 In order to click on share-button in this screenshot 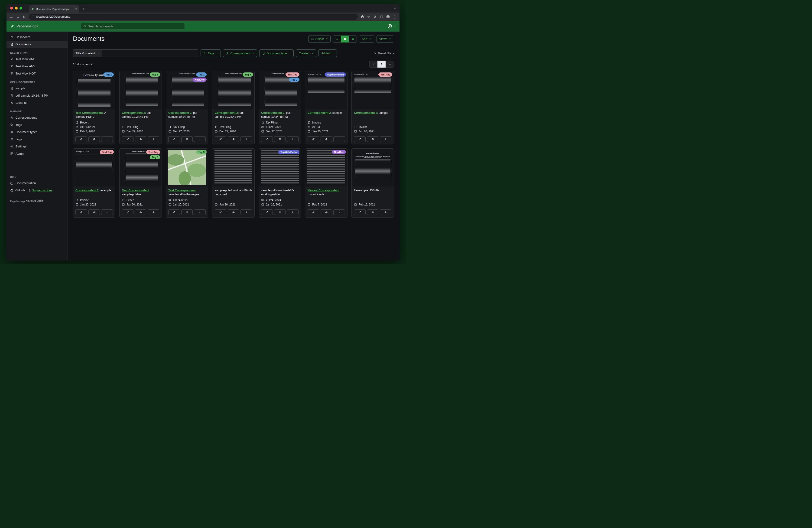, I will do `click(362, 17)`.